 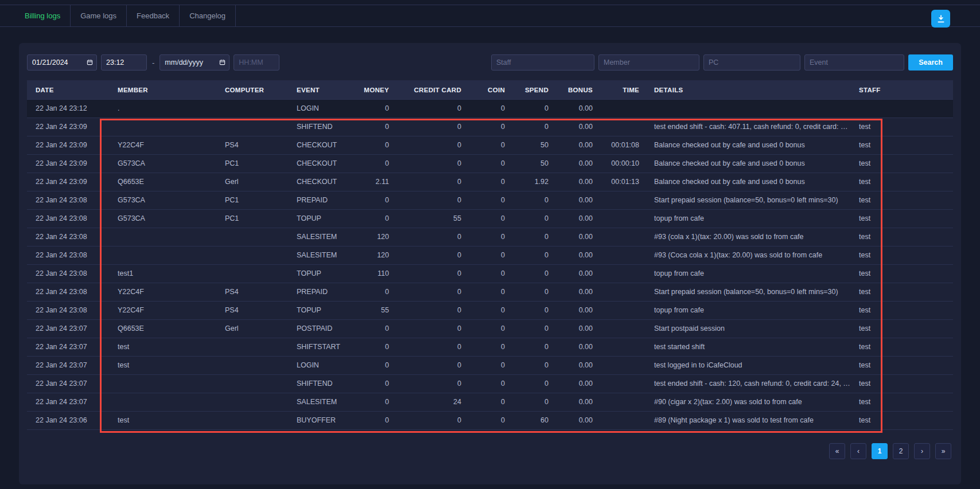 What do you see at coordinates (649, 62) in the screenshot?
I see `member-filter-input` at bounding box center [649, 62].